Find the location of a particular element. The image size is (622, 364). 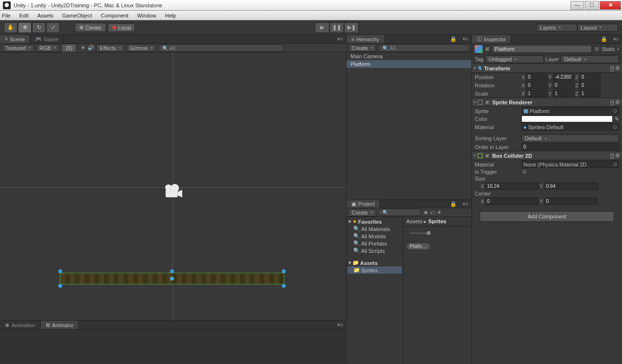

transform-component-header: ▾↯ Transform ? ⚙ is located at coordinates (547, 68).